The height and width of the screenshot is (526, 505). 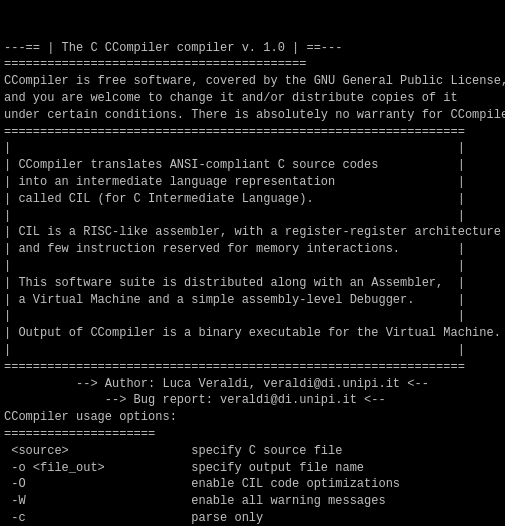 I want to click on terminal-line-30: -c parse only, so click(x=252, y=518).